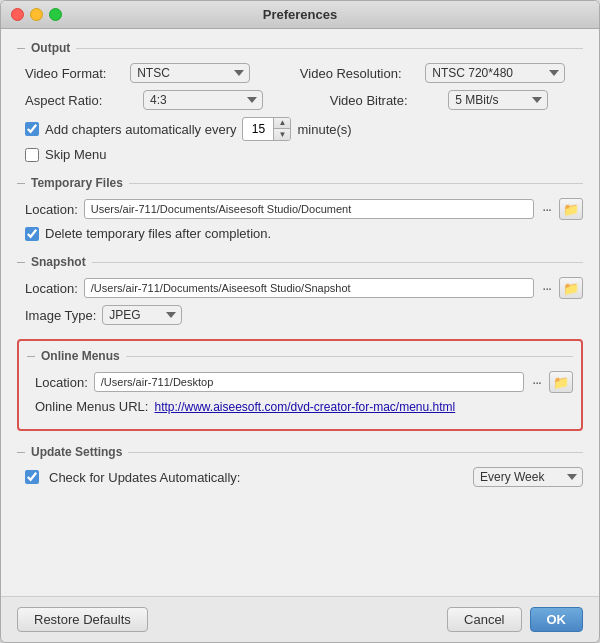 This screenshot has height=643, width=600. What do you see at coordinates (258, 478) in the screenshot?
I see `auto-update-label: Check for Updates Automatically:` at bounding box center [258, 478].